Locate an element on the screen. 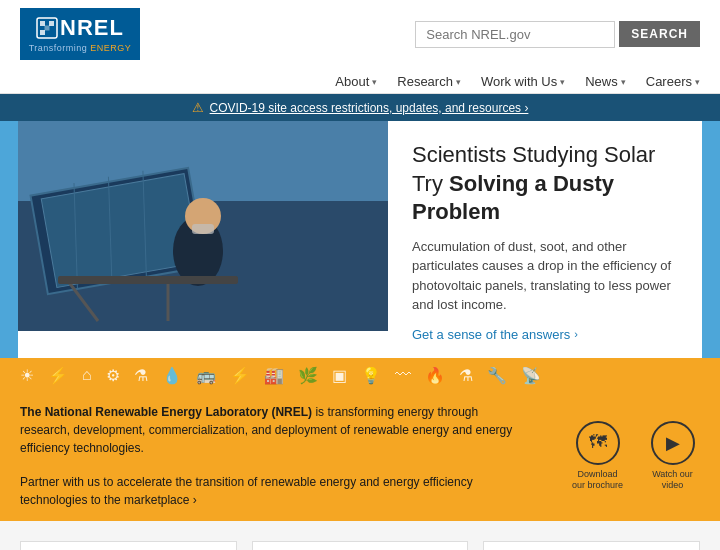  icon-molecule: ⚗ is located at coordinates (466, 376).